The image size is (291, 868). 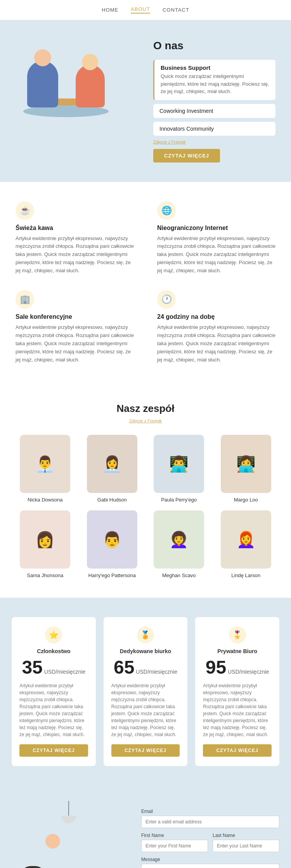 I want to click on pricing-btn-2: CZYTAJ WIĘCEJ, so click(x=237, y=750).